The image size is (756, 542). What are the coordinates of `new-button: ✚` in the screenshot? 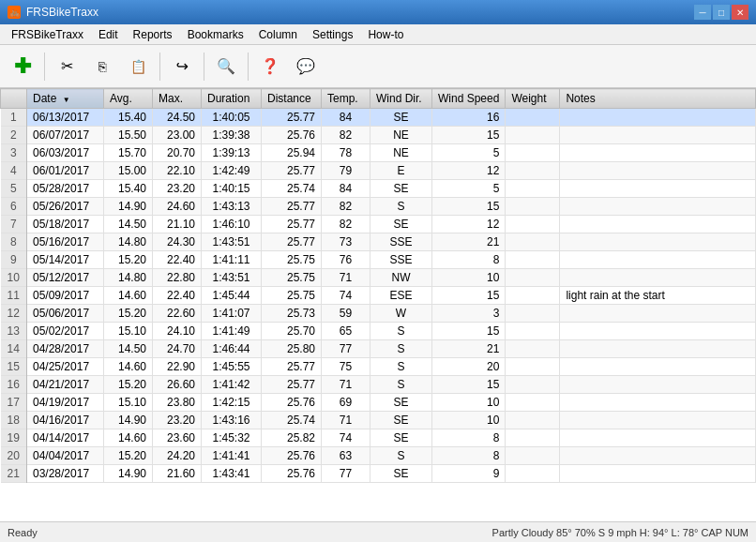 It's located at (23, 67).